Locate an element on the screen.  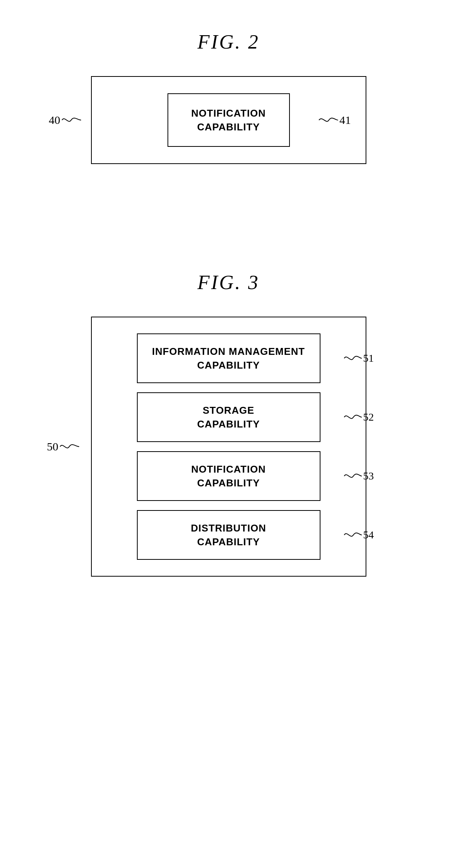
fig3-inner-box-52: STORAGECAPABILITY is located at coordinates (229, 417).